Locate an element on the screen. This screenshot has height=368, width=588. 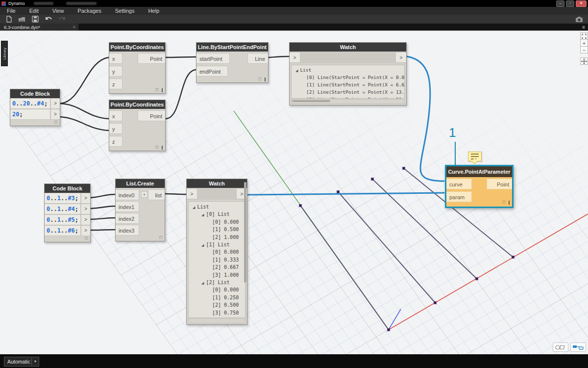
node-watch-parameters: Watch > > ◢List◢[0] List[0] 0.000[1] 0.5… is located at coordinates (217, 252).